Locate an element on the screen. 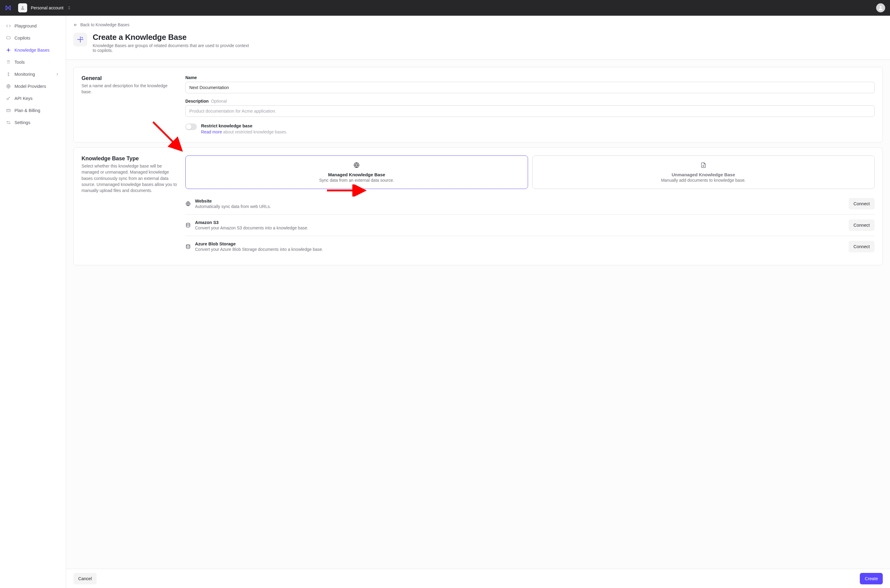  sidebar-item-settings: Settings is located at coordinates (33, 123).